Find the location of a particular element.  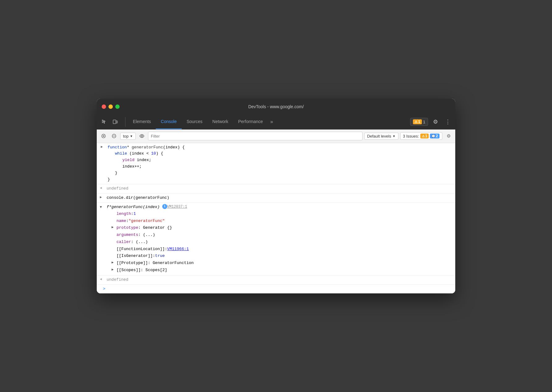

dir-properties: ▶ length : 1 ▶ name : "generatorFunc" ▶ … is located at coordinates (280, 242).